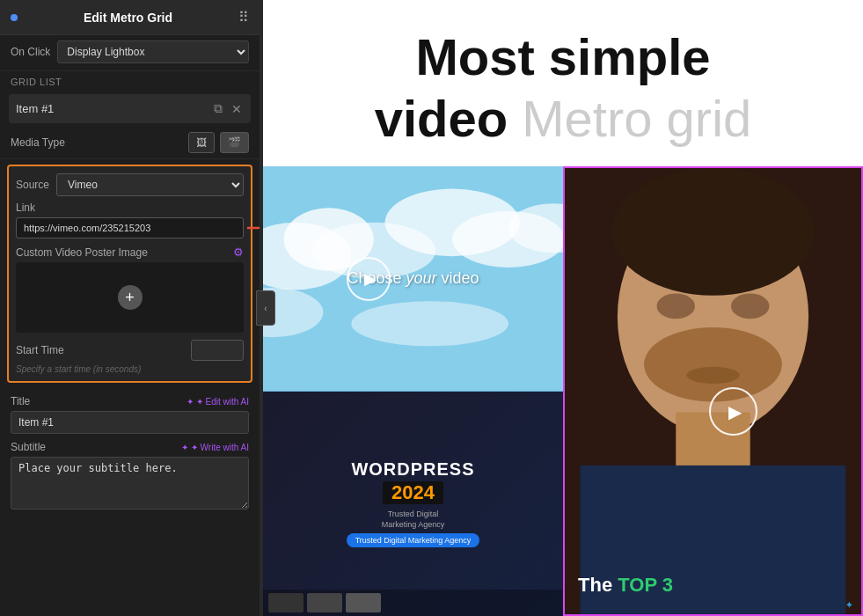  I want to click on media-type-icons: 🖼 🎬, so click(218, 143).